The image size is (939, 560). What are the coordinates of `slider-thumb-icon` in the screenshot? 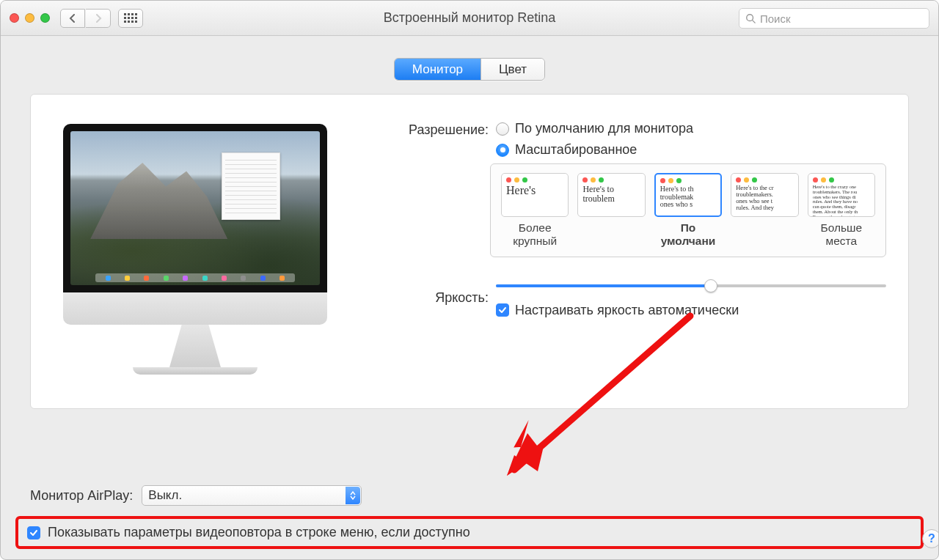 It's located at (711, 286).